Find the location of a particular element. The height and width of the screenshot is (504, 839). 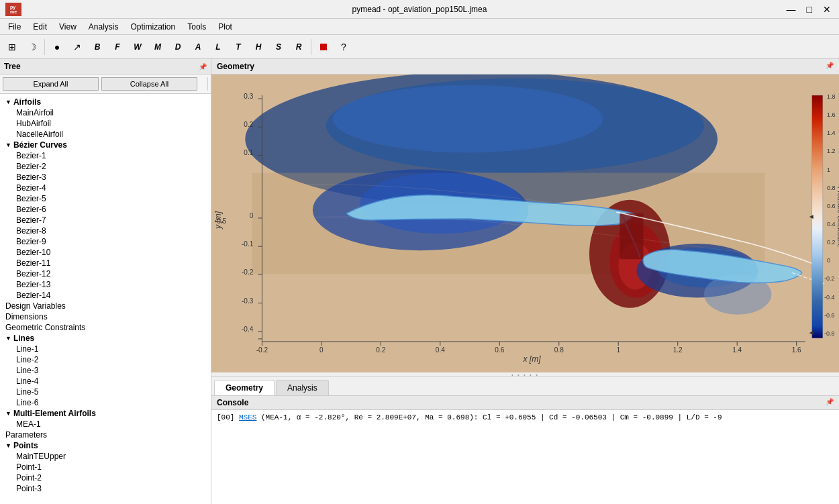

tree-item-bezier4: Bezier-4 is located at coordinates (105, 188).